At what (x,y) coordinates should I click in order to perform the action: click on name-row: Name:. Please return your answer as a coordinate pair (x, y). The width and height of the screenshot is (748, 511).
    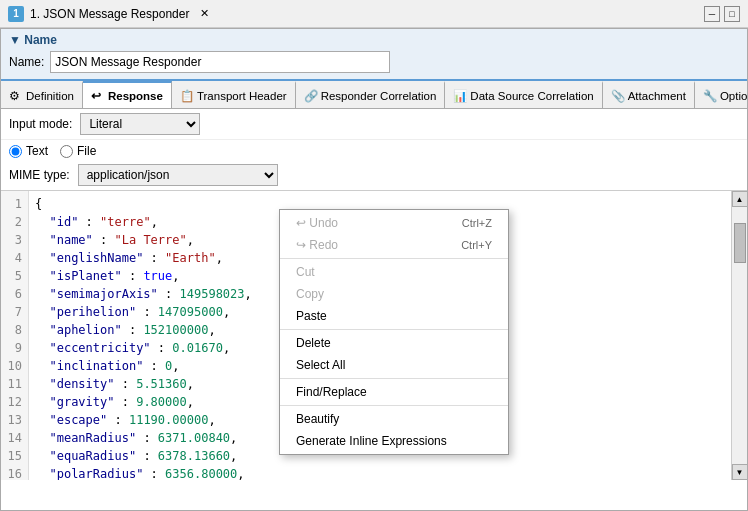
    Looking at the image, I should click on (374, 62).